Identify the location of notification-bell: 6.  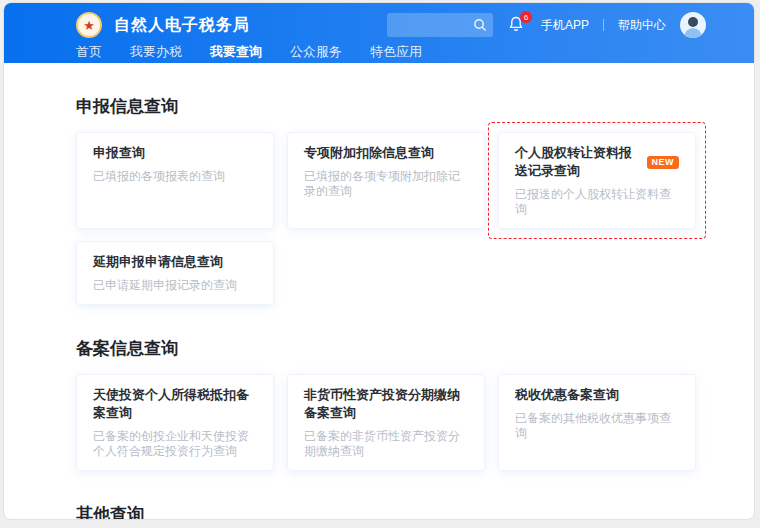
(517, 25).